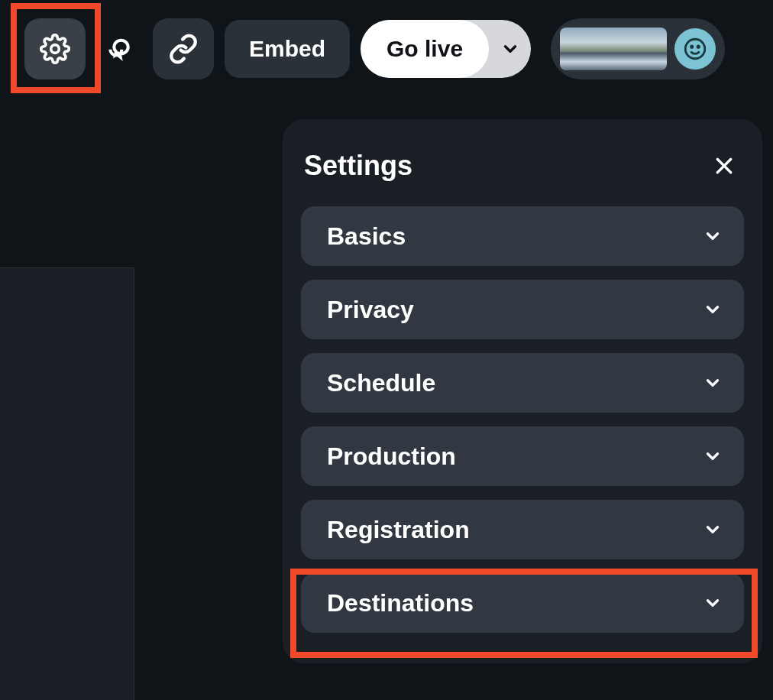  I want to click on chat-icon, so click(119, 49).